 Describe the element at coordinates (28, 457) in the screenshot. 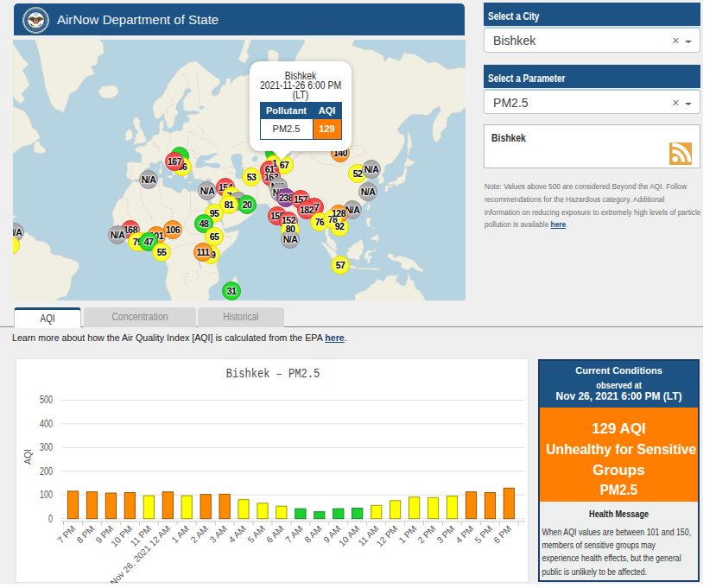

I see `svg-text: AQI` at that location.